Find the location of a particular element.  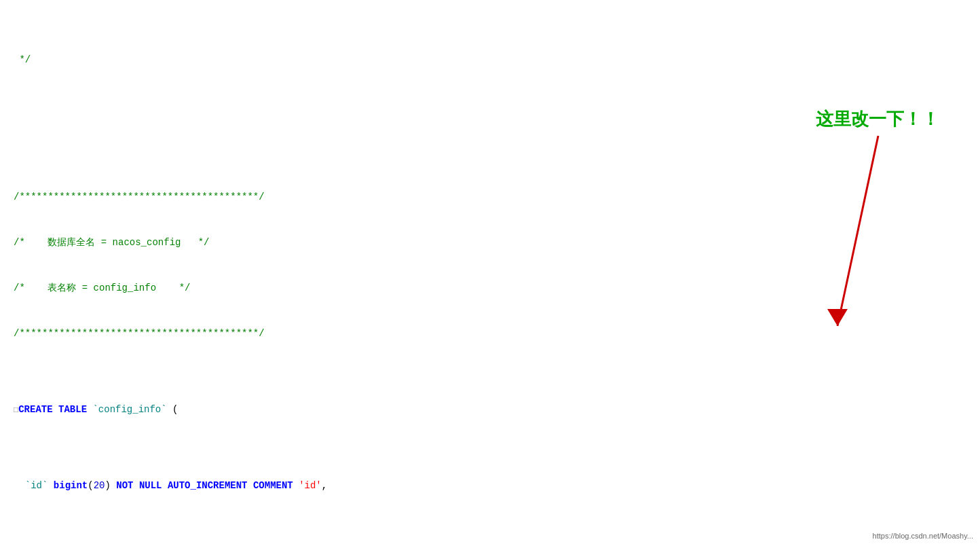

table-name: `config_info` is located at coordinates (129, 410).